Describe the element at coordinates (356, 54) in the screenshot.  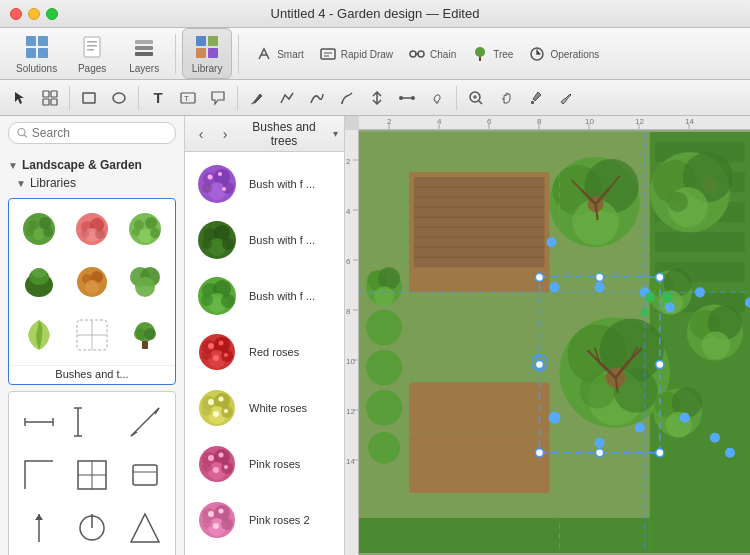
I see `rapid-draw-tool: Rapid Draw` at that location.